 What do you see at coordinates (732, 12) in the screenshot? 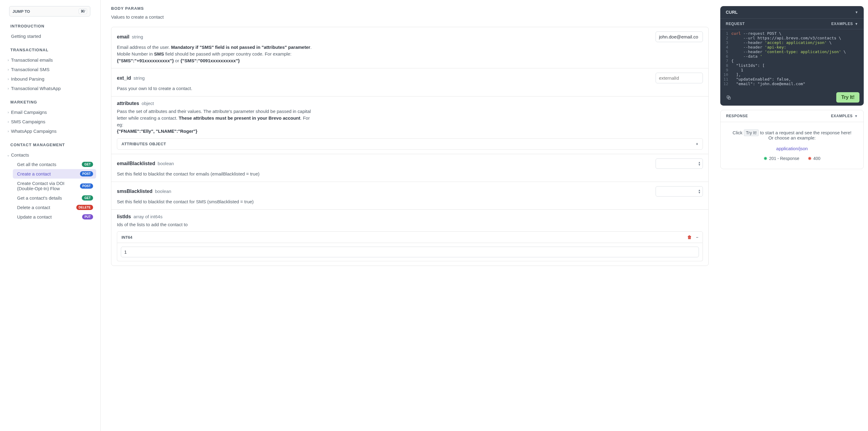
I see `language-tab: CURL` at bounding box center [732, 12].